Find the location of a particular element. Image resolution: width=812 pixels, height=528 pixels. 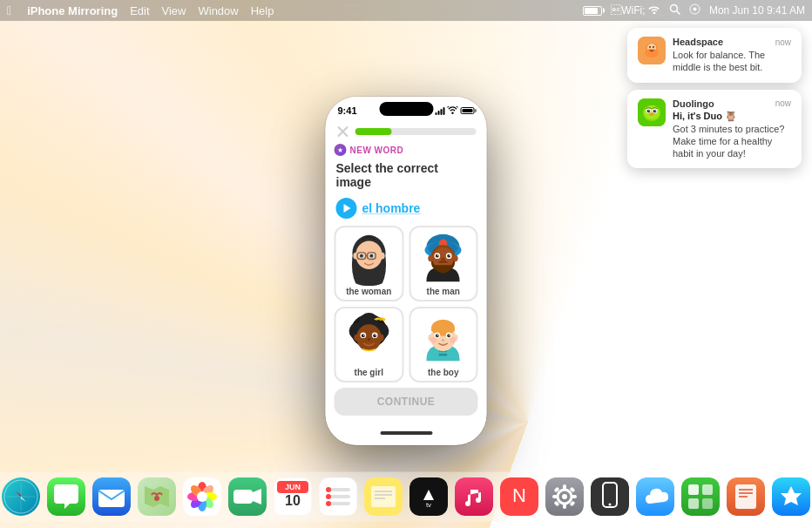

dock-icon-messages is located at coordinates (66, 497).